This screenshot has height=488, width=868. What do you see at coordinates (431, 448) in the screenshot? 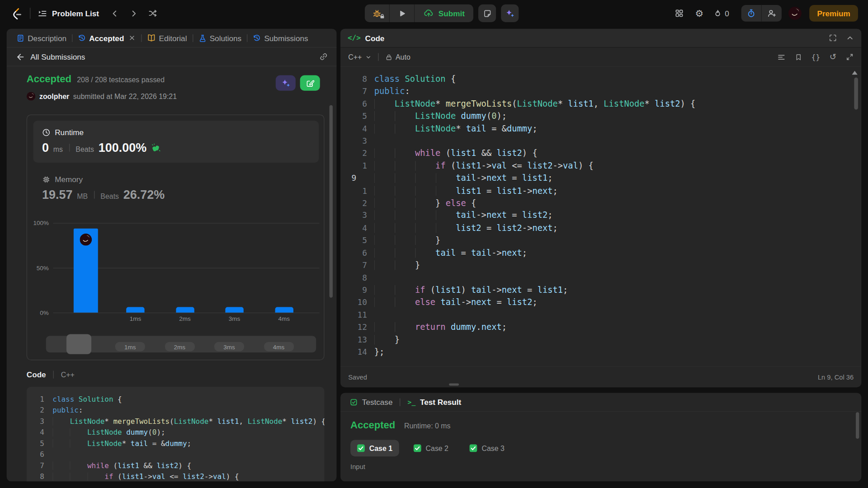
I see `case-chip-case-2: Case 2` at bounding box center [431, 448].